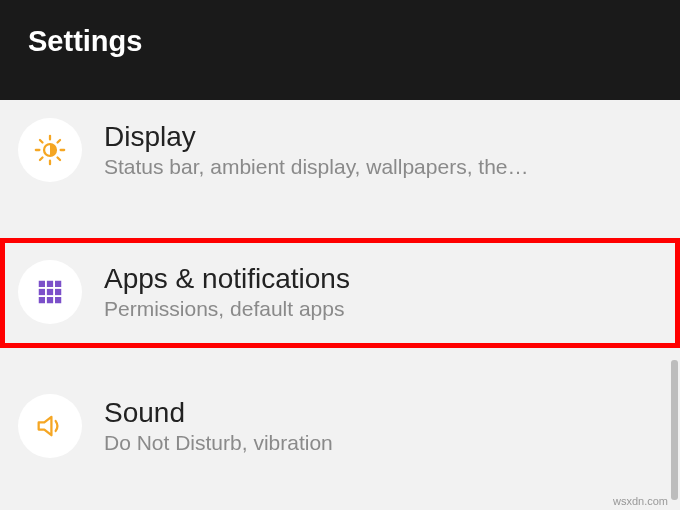 This screenshot has height=510, width=680. What do you see at coordinates (383, 150) in the screenshot?
I see `settings-item-text: Display Status bar, ambient display, wal…` at bounding box center [383, 150].